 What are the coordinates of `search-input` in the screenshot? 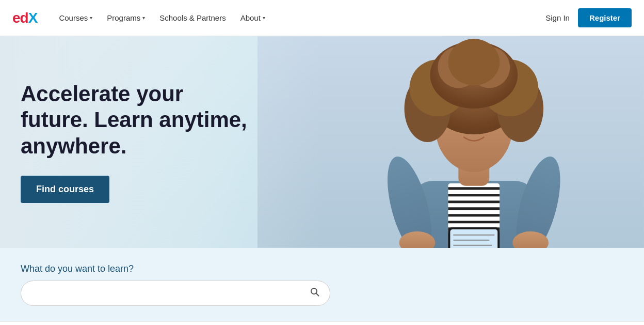 It's located at (169, 293).